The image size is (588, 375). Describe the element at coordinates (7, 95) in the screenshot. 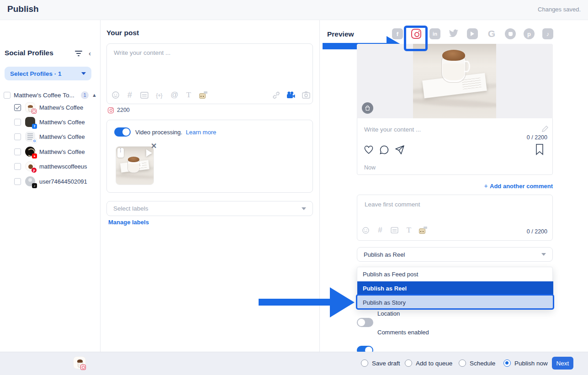

I see `group-checkbox` at that location.